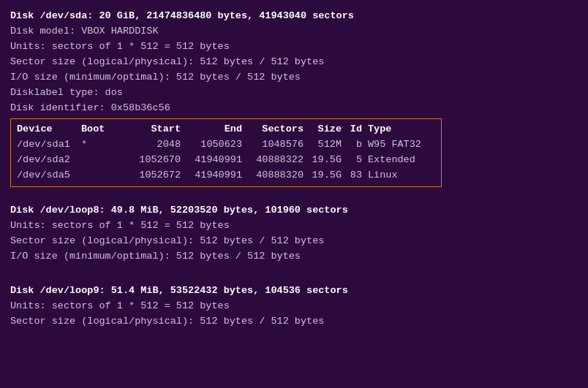  I want to click on sda2-device: /dev/sda2, so click(49, 161).